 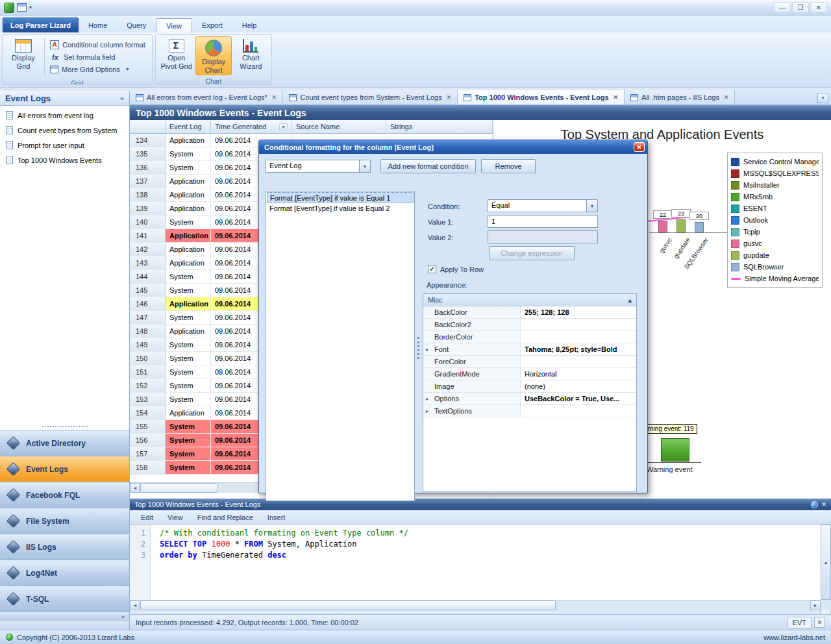 I want to click on sidebar-group-active-directory: Active Directory, so click(x=65, y=443).